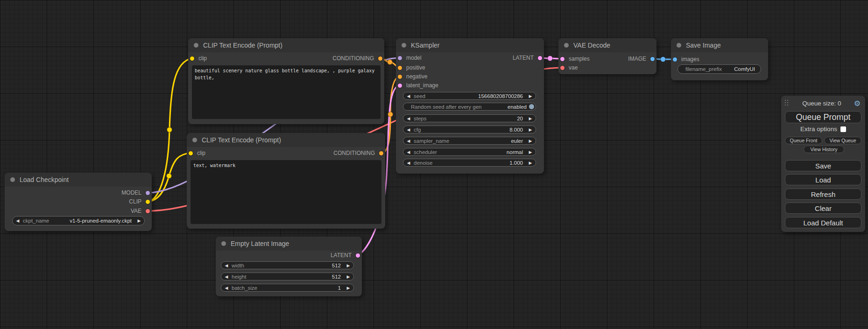 The height and width of the screenshot is (329, 868). I want to click on widget-ckpt-name: ◀ ckpt_name v1-5-pruned-emaonly.ckpt ▶, so click(78, 221).